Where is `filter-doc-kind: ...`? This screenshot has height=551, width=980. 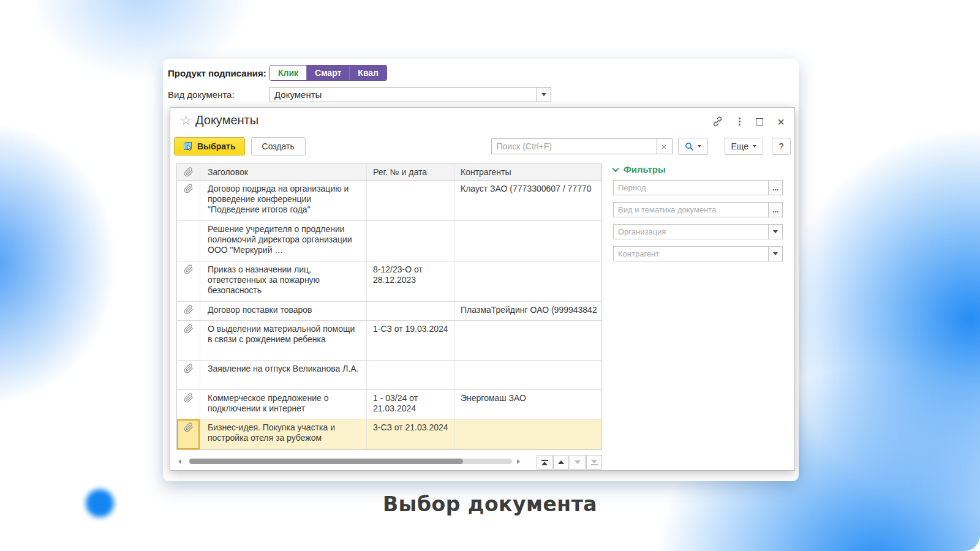 filter-doc-kind: ... is located at coordinates (698, 209).